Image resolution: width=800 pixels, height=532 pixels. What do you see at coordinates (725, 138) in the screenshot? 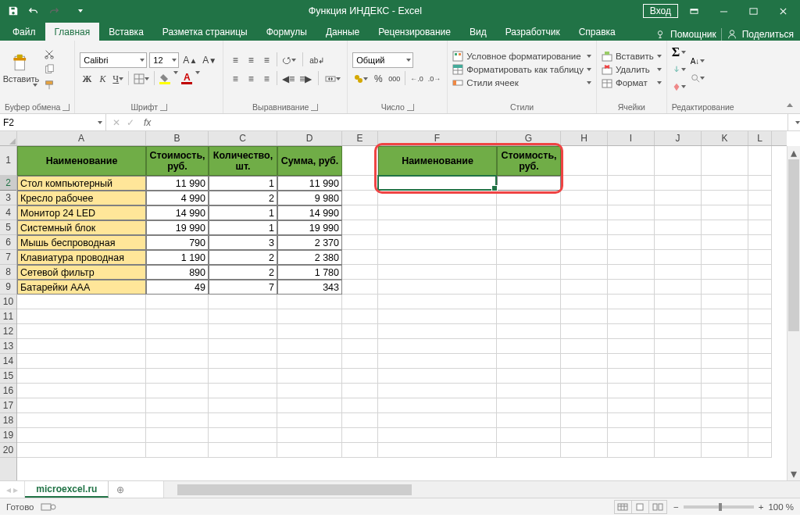
I see `col-header: K` at bounding box center [725, 138].